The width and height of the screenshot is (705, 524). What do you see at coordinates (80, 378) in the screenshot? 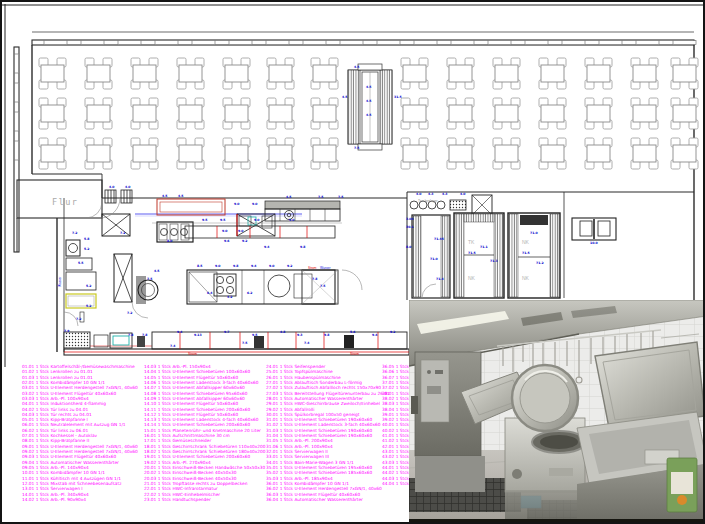
I see `legend-row: 01.03 1 Stck Lenkrollen zu 01.01` at bounding box center [80, 378].